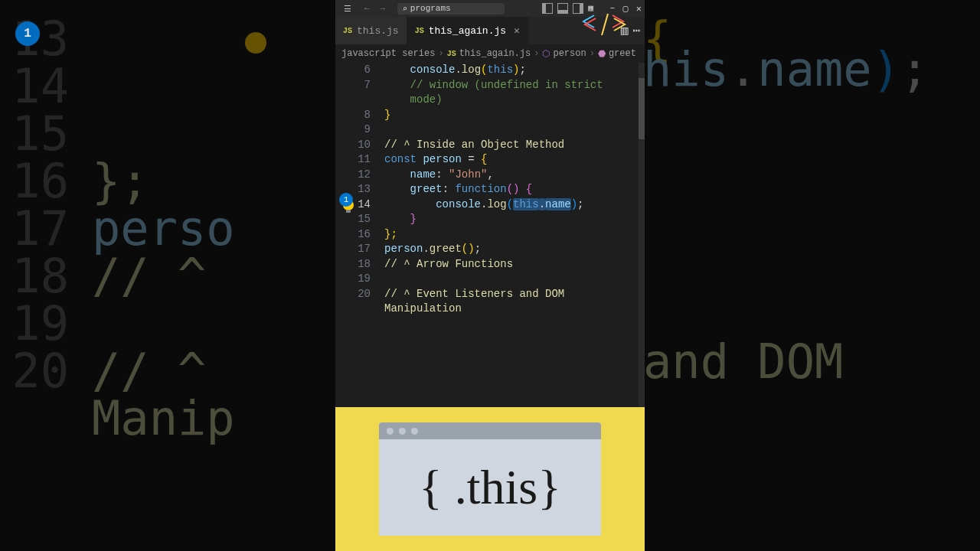 This screenshot has height=551, width=980. Describe the element at coordinates (525, 189) in the screenshot. I see `code-token: {` at that location.